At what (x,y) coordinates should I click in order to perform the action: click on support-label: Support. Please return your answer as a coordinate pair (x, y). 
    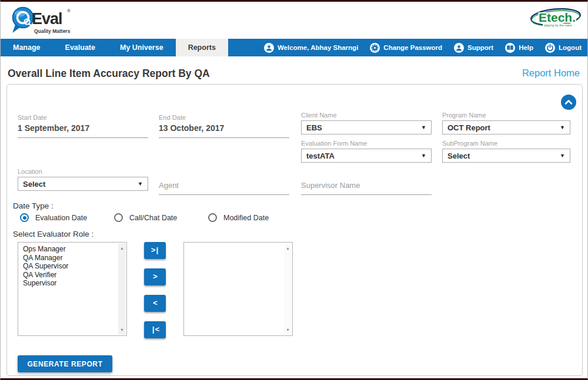
    Looking at the image, I should click on (480, 48).